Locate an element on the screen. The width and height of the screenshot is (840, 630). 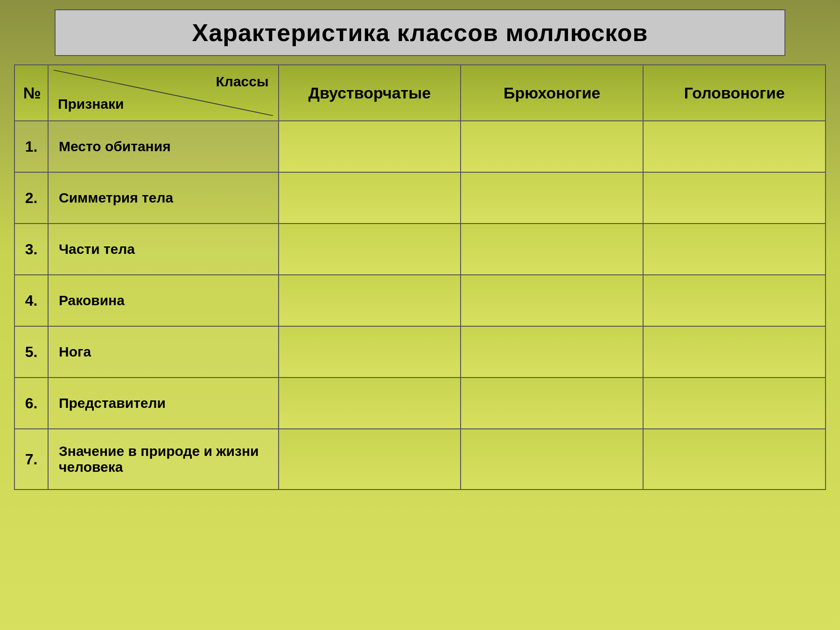
table-row: 7.Значение в природе и жизни человека is located at coordinates (420, 459).